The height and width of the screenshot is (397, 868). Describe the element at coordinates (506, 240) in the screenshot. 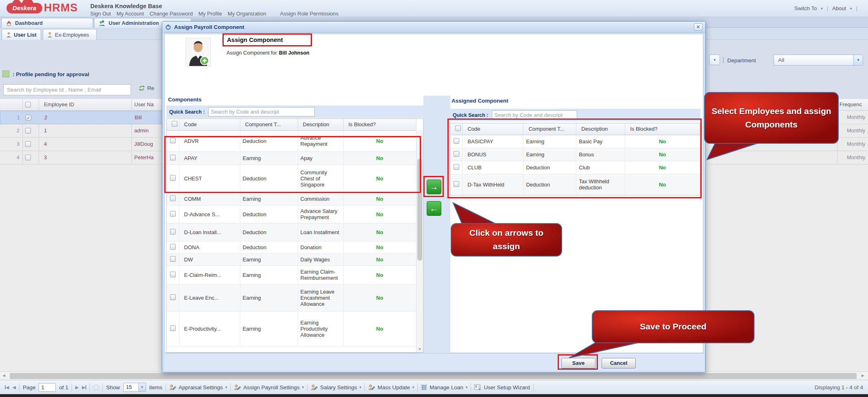

I see `click-arrows-callout: Click on arrows to assign` at that location.